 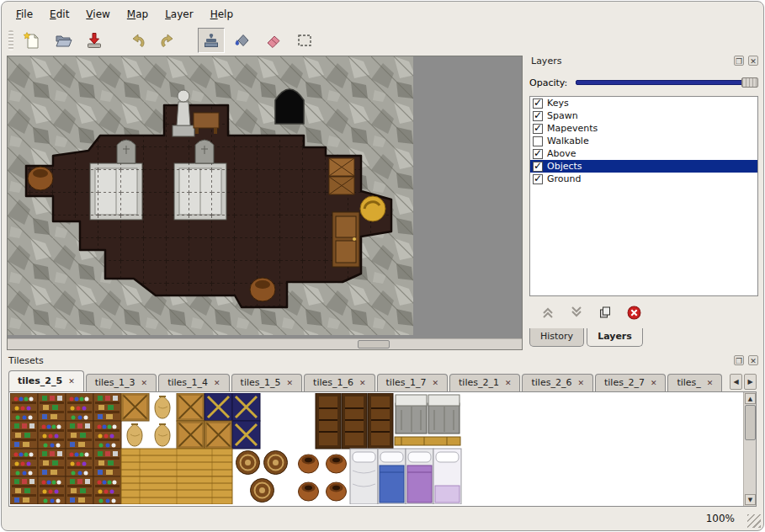 What do you see at coordinates (557, 382) in the screenshot?
I see `tileset-tab: tiles_2_6 ✕` at bounding box center [557, 382].